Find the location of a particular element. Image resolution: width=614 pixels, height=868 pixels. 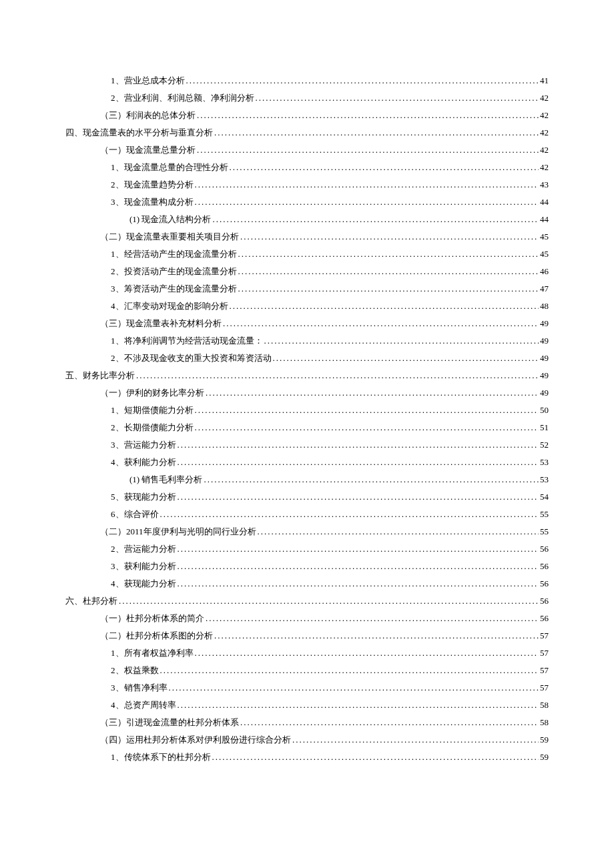

toc-entry: (1) 销售毛利率分析53 is located at coordinates (307, 480).